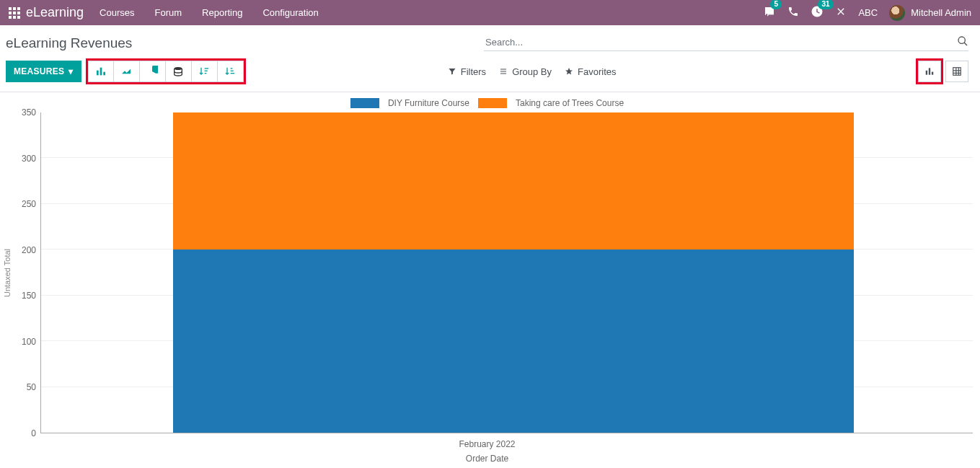 This screenshot has width=980, height=468. Describe the element at coordinates (71, 71) in the screenshot. I see `caret-down-icon: ▾` at that location.